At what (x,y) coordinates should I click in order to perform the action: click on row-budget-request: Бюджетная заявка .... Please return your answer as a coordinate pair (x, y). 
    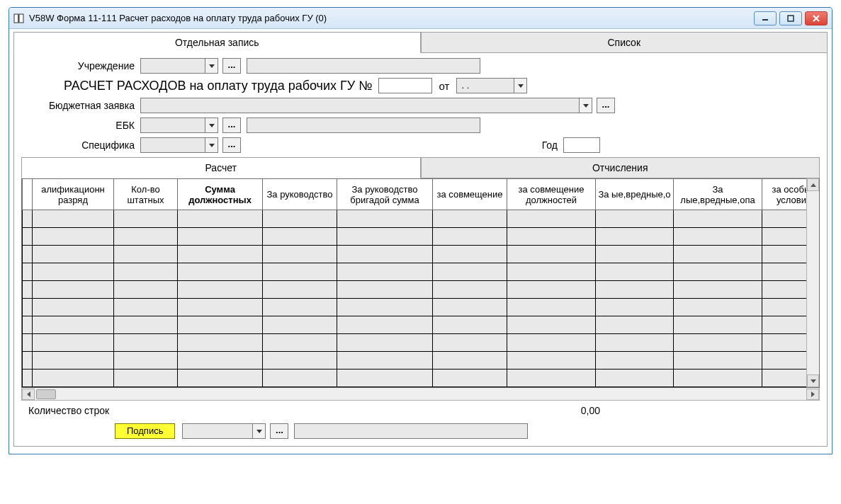
    Looking at the image, I should click on (421, 105).